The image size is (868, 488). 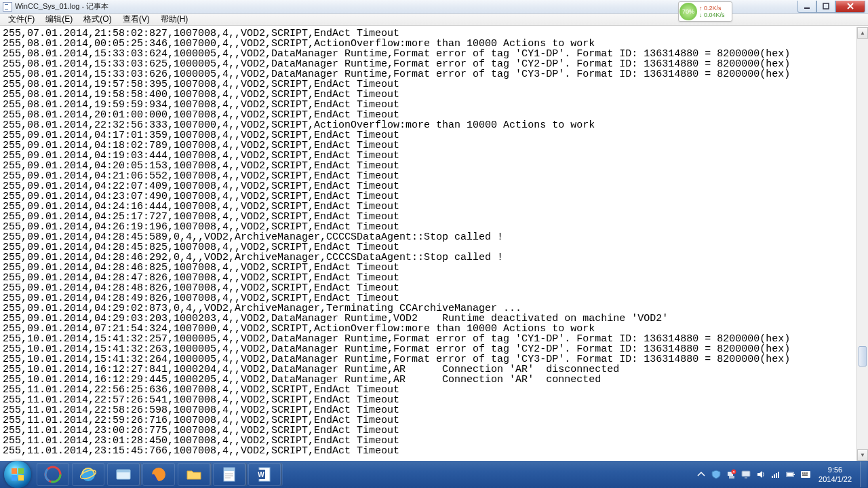 I want to click on taskbar: W ✕ 9:56 2014/1/22, so click(x=434, y=474).